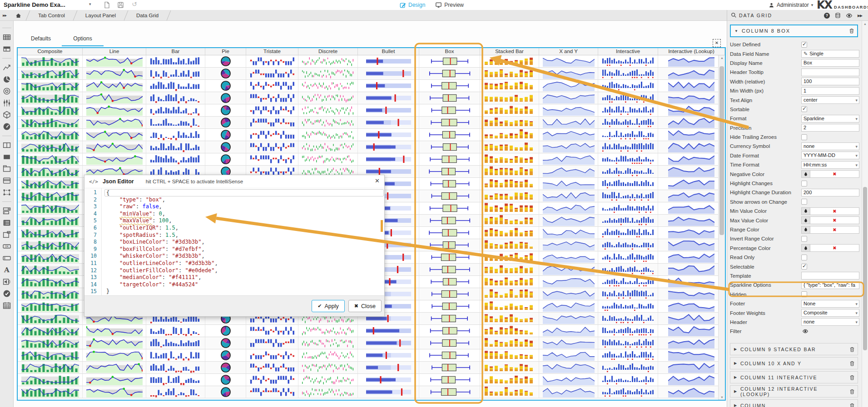 The height and width of the screenshot is (407, 868). I want to click on title-dropdown-icon: ▾, so click(90, 4).